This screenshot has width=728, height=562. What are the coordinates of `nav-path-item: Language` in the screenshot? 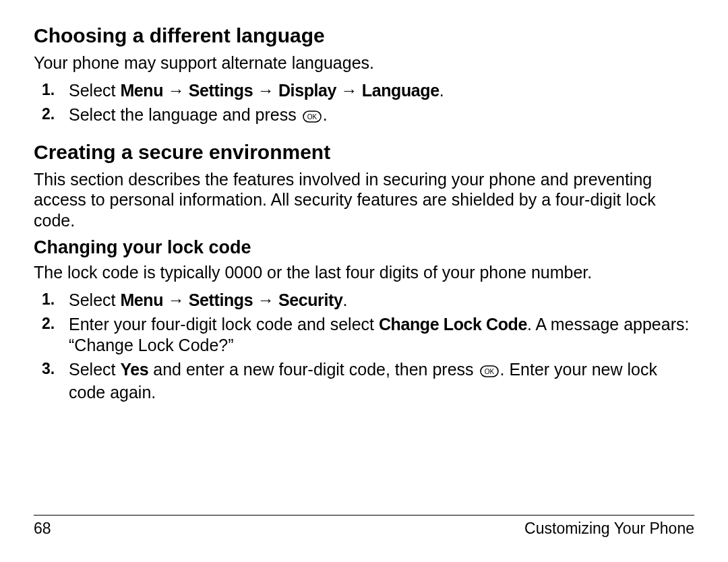 It's located at (400, 90).